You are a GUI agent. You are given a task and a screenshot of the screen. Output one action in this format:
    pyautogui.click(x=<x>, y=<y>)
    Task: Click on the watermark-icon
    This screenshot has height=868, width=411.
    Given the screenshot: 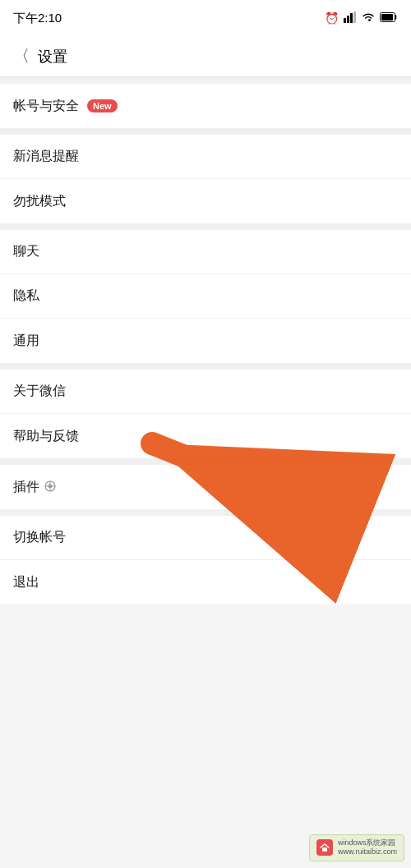 What is the action you would take?
    pyautogui.click(x=325, y=847)
    